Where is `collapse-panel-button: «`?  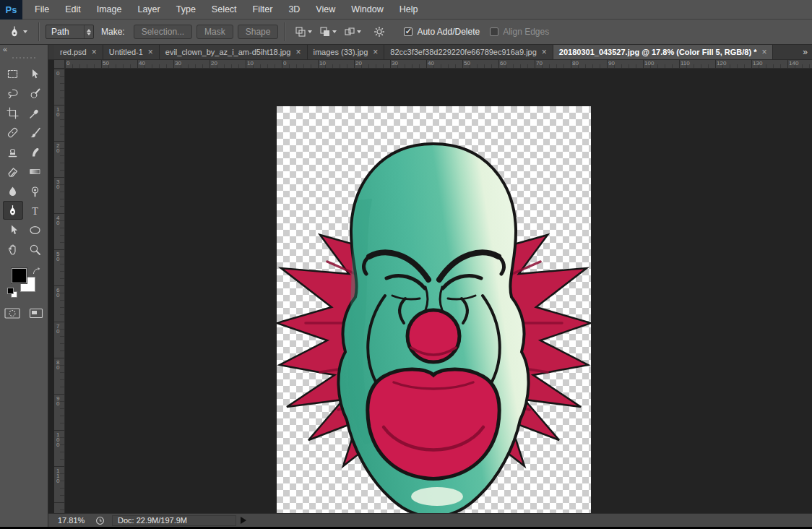
collapse-panel-button: « is located at coordinates (24, 50).